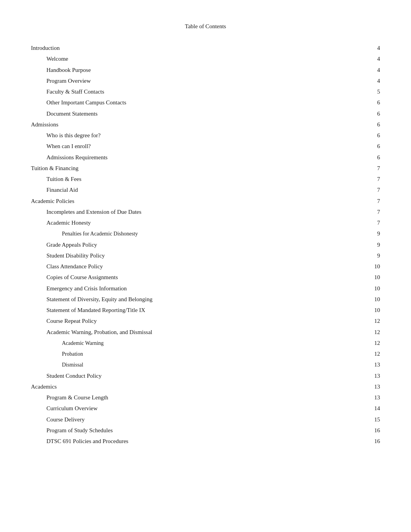 The image size is (411, 532). Describe the element at coordinates (206, 114) in the screenshot. I see `toc-item: Document Statements6` at that location.